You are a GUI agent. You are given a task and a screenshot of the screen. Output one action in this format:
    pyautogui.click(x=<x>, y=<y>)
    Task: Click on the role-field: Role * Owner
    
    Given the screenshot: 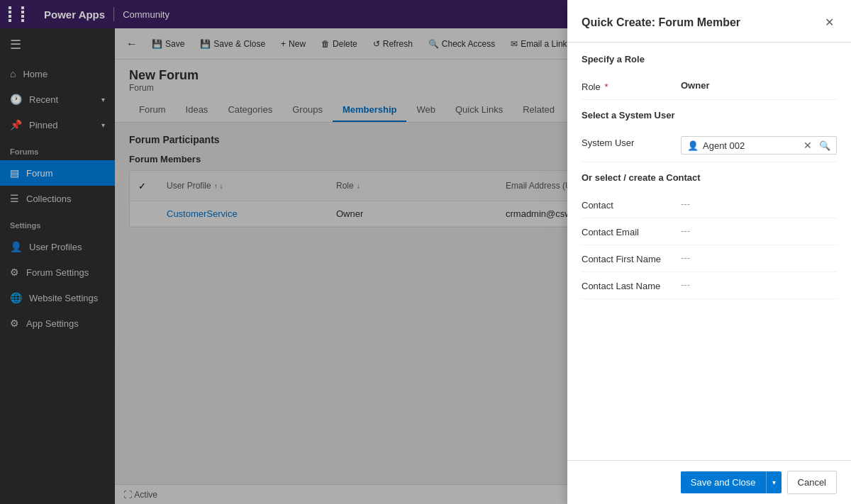 What is the action you would take?
    pyautogui.click(x=709, y=86)
    